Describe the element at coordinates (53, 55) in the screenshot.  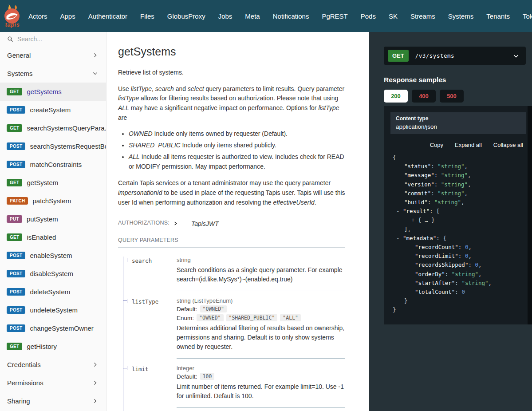
I see `sidebar-group-general: General` at that location.